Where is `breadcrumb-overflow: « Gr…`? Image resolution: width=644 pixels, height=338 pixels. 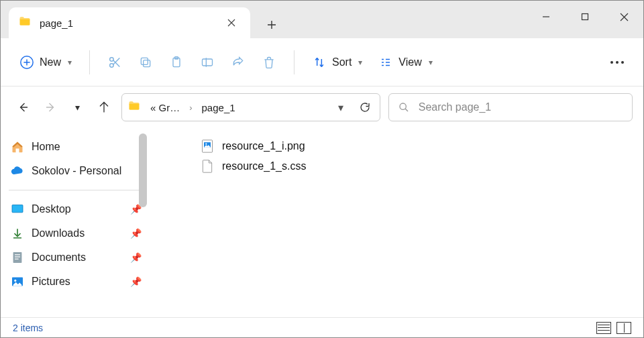
breadcrumb-overflow: « Gr… is located at coordinates (165, 107).